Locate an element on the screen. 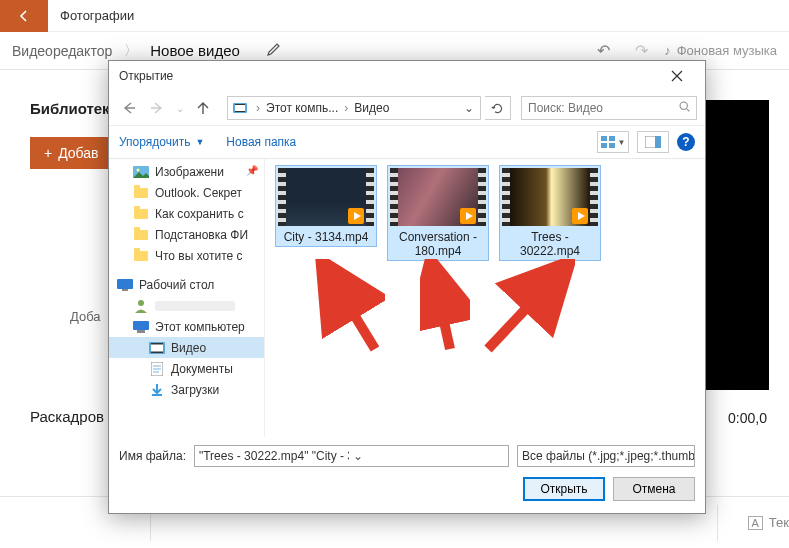  arrow-up-icon is located at coordinates (203, 108).